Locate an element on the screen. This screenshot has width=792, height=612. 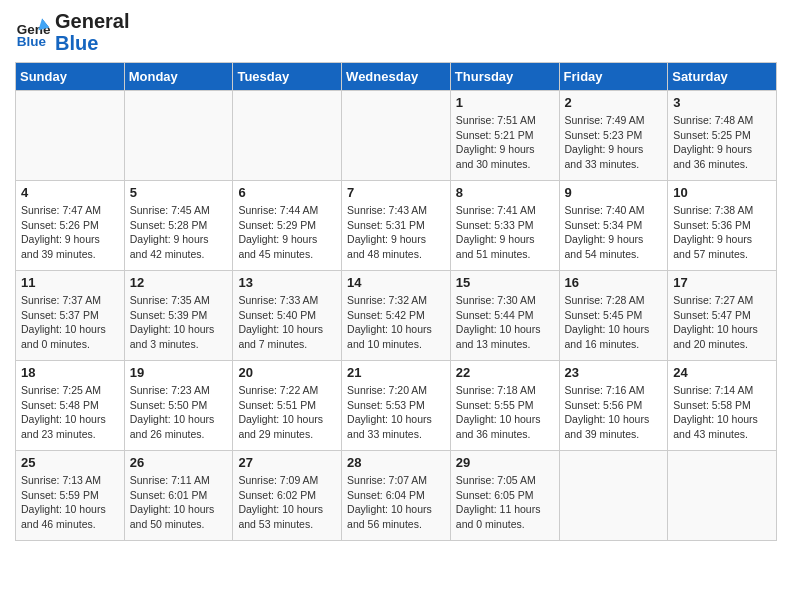
weekday-header-sunday: Sunday is located at coordinates (70, 77).